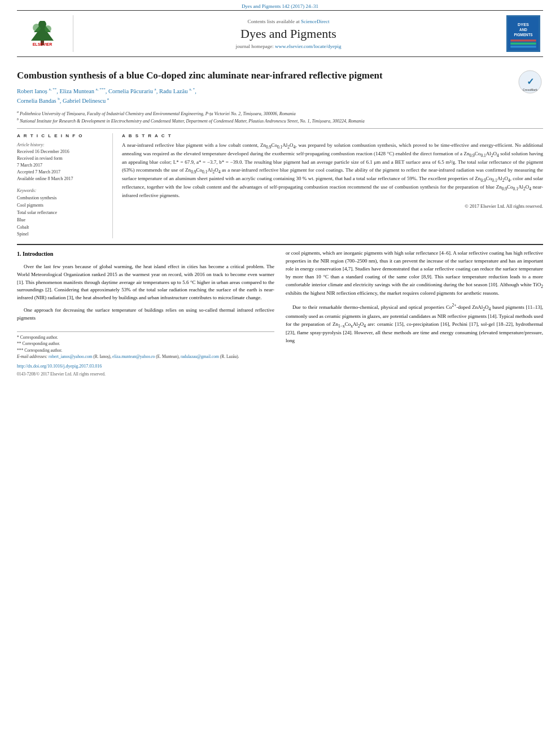  I want to click on journal-title: Dyes and Pigments, so click(288, 34).